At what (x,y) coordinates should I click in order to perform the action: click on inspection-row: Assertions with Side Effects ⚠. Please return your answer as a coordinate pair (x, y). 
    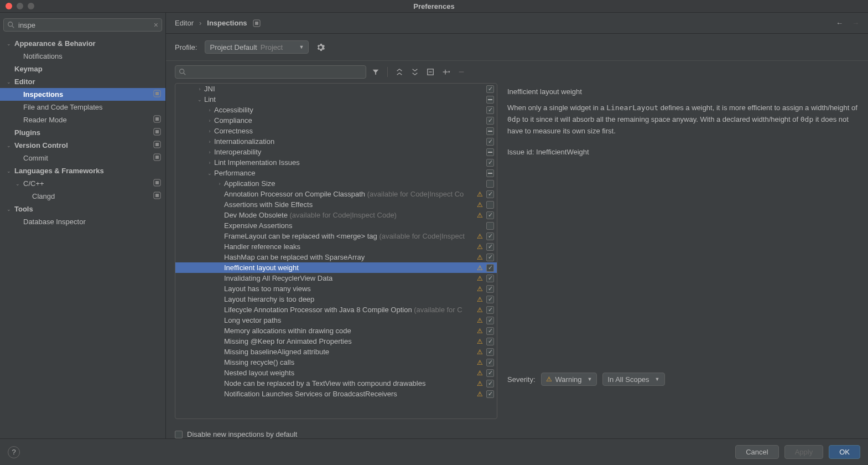
    Looking at the image, I should click on (336, 205).